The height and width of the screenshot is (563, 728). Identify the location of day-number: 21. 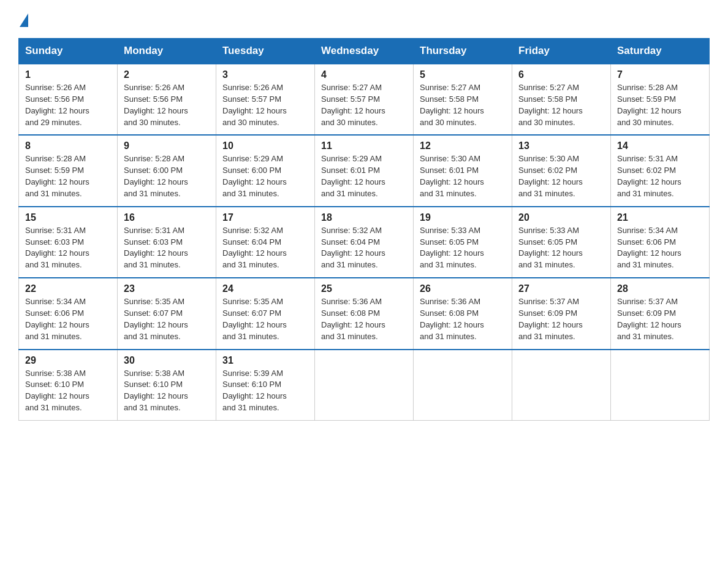
(660, 218).